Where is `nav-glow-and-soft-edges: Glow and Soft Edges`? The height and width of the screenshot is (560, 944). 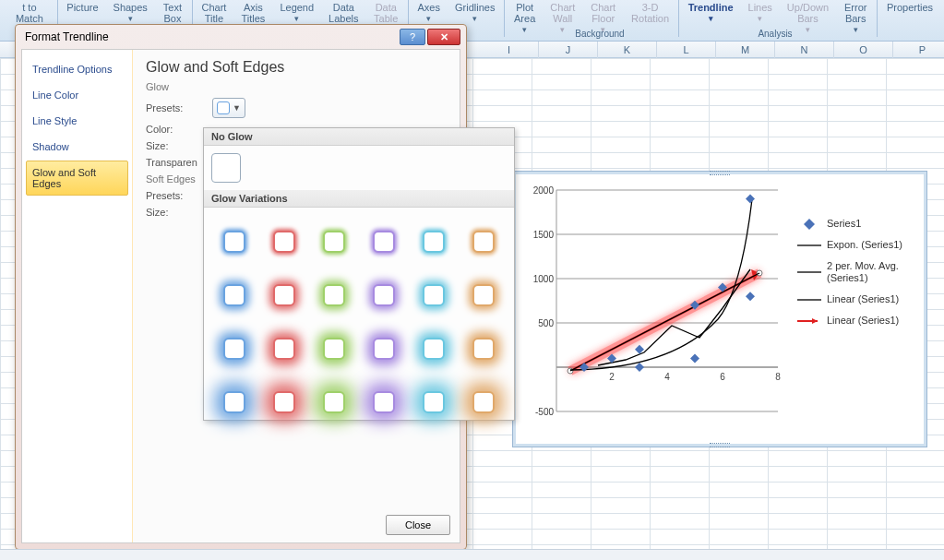
nav-glow-and-soft-edges: Glow and Soft Edges is located at coordinates (78, 178).